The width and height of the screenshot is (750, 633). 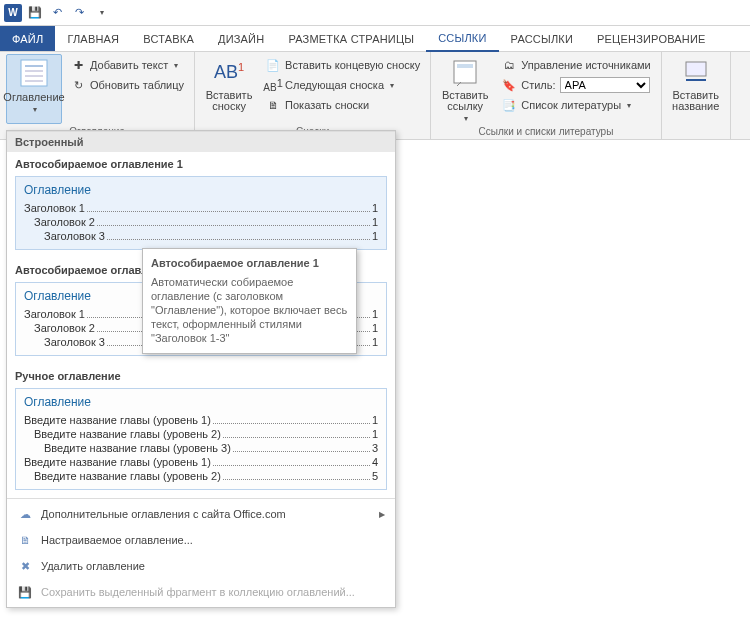 What do you see at coordinates (465, 72) in the screenshot?
I see `citation-icon` at bounding box center [465, 72].